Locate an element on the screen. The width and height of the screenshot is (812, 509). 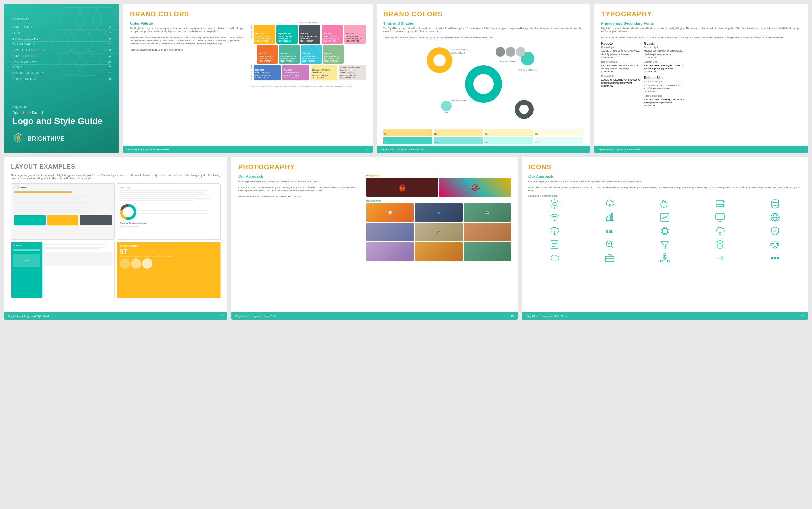
roboto-slab-bold-sample: ABCDEFGHIJKLMNOPQRSTUVWXYZabcdefghijklmn… is located at coordinates (664, 102).